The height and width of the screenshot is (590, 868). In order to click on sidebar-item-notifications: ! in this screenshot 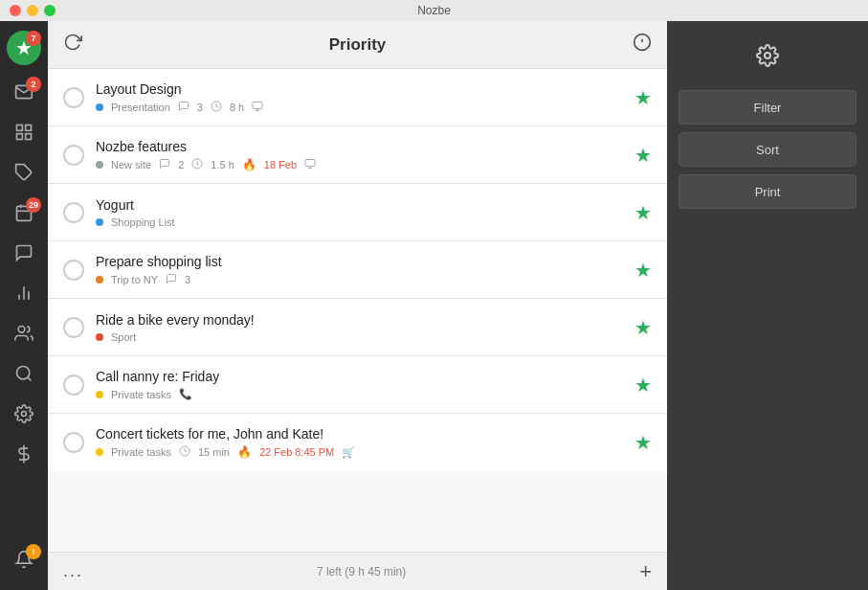, I will do `click(24, 561)`.